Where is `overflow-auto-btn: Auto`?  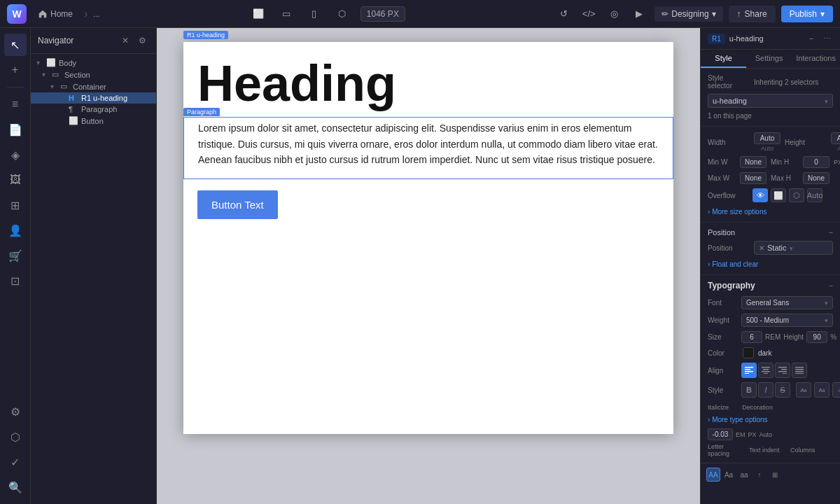 overflow-auto-btn: Auto is located at coordinates (815, 195).